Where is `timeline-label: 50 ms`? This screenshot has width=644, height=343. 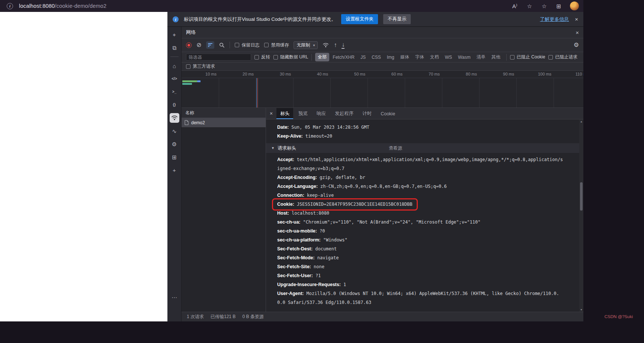 timeline-label: 50 ms is located at coordinates (355, 74).